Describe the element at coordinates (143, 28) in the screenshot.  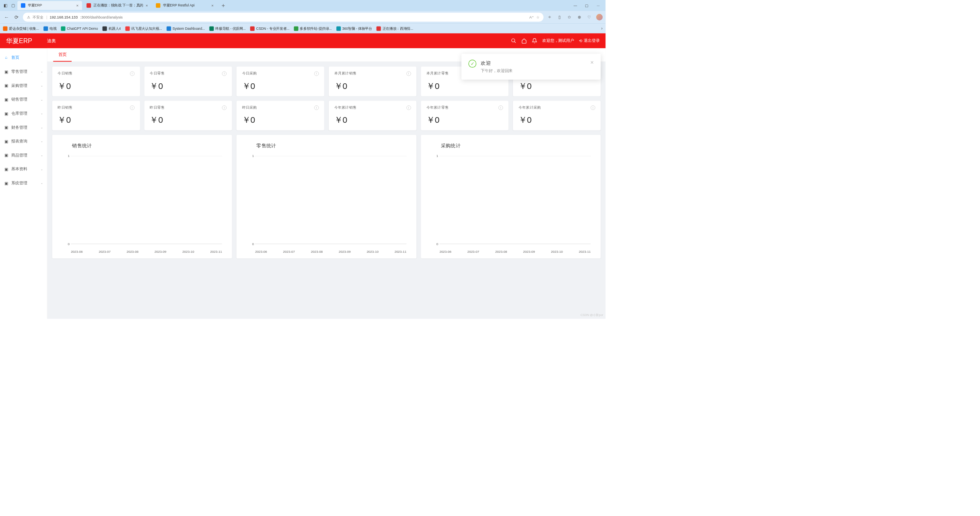
I see `bookmark-item: 讯飞星火认知大模...` at that location.